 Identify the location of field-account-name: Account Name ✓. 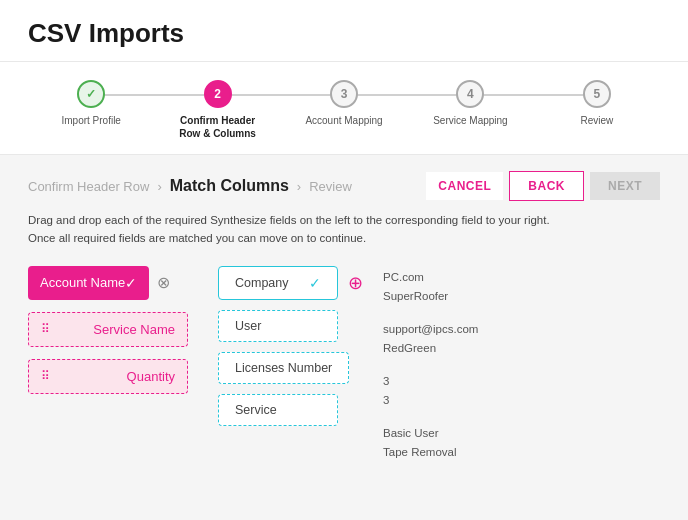
(88, 283).